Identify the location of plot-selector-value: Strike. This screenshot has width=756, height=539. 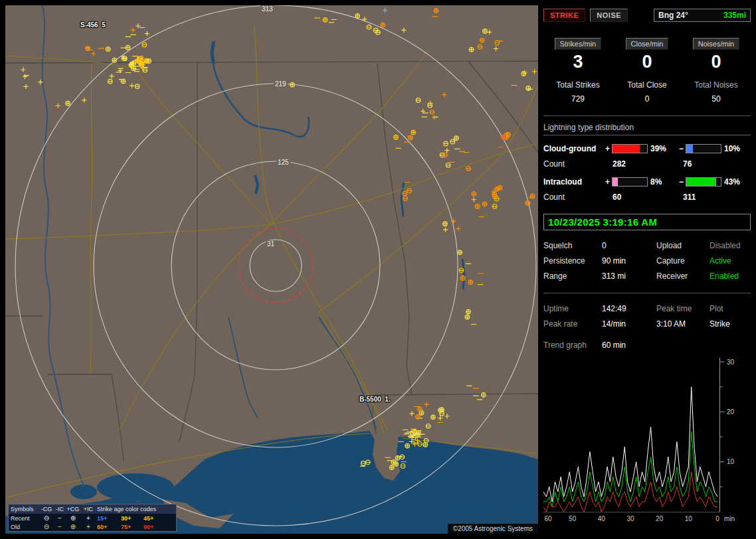
(730, 324).